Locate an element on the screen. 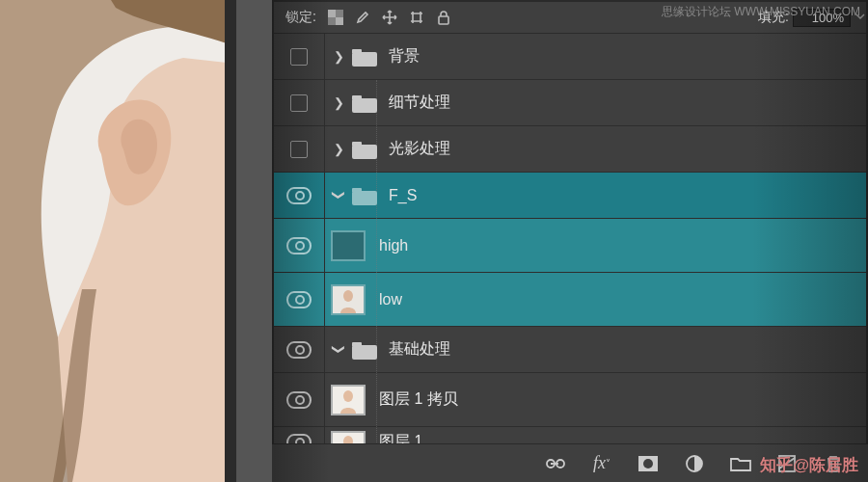 The height and width of the screenshot is (482, 868). canvas-gutter is located at coordinates (255, 241).